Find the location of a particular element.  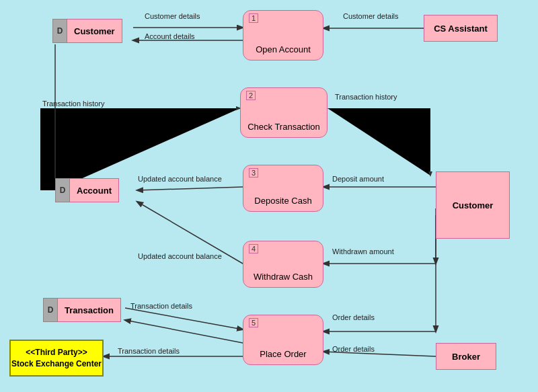

datastore-label-transaction: Transaction is located at coordinates (89, 310).